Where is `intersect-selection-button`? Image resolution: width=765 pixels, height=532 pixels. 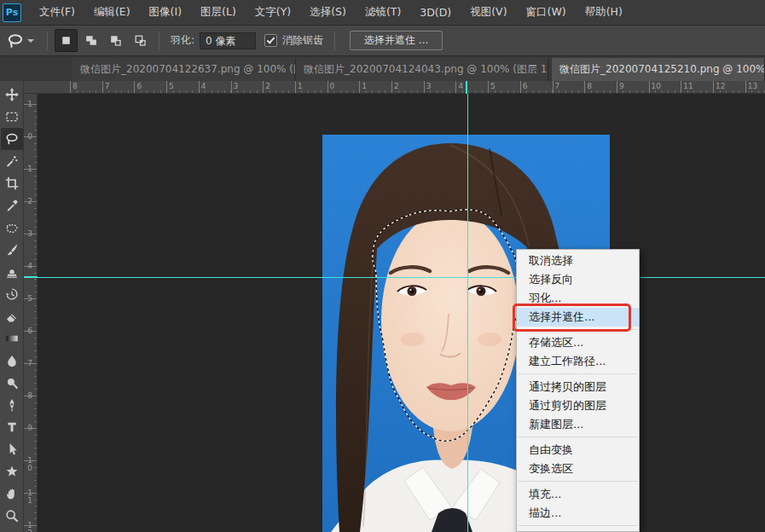 intersect-selection-button is located at coordinates (140, 41).